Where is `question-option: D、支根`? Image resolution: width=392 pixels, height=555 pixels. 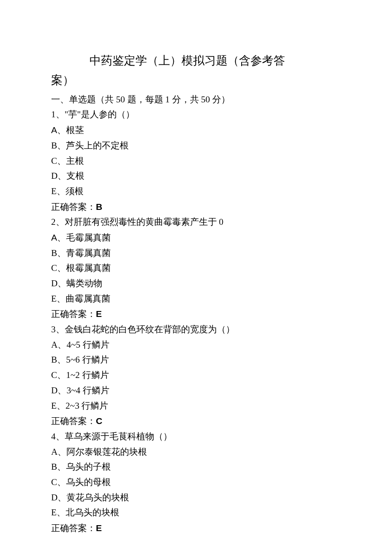
question-option: D、支根 is located at coordinates (196, 176).